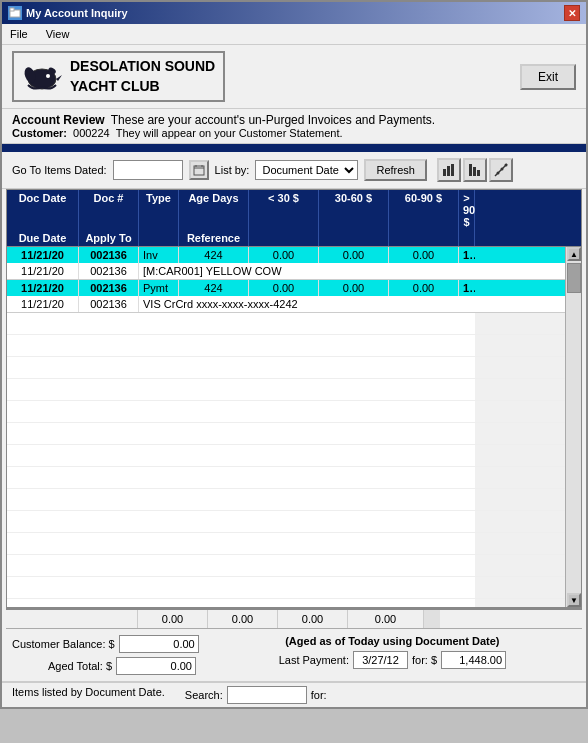 The height and width of the screenshot is (743, 588). What do you see at coordinates (354, 288) in the screenshot?
I see `row2-3060: 0.00` at bounding box center [354, 288].